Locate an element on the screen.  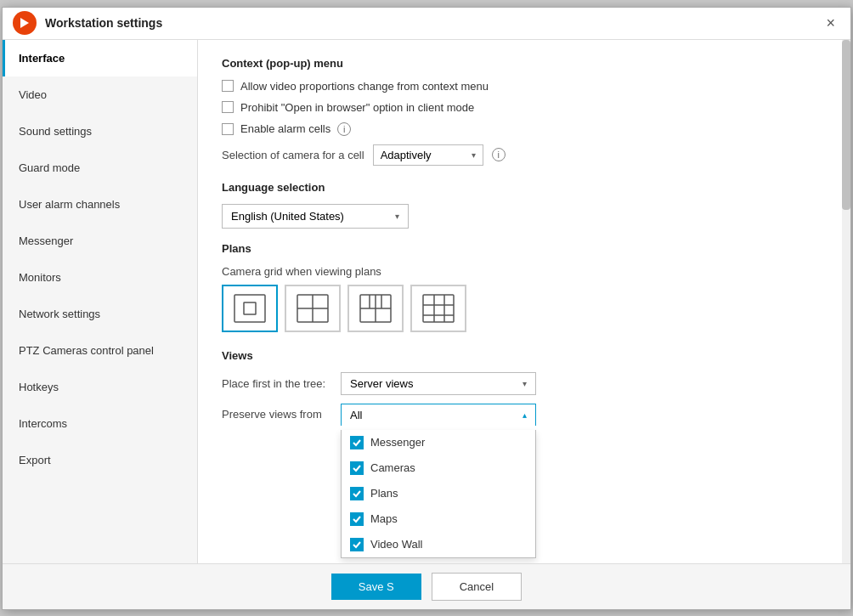
place-first-dropdown: Server views ▾ is located at coordinates (438, 384).